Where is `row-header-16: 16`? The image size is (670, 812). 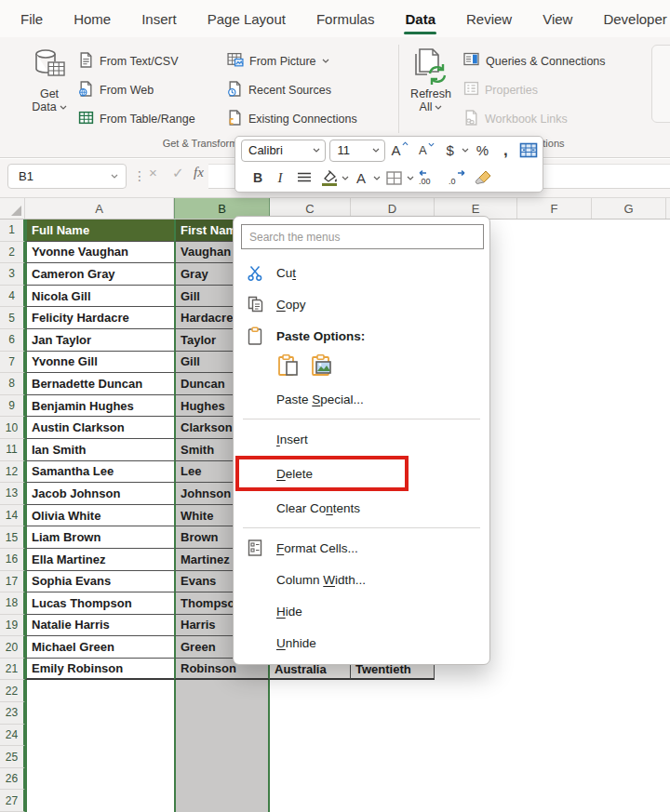 row-header-16: 16 is located at coordinates (13, 560).